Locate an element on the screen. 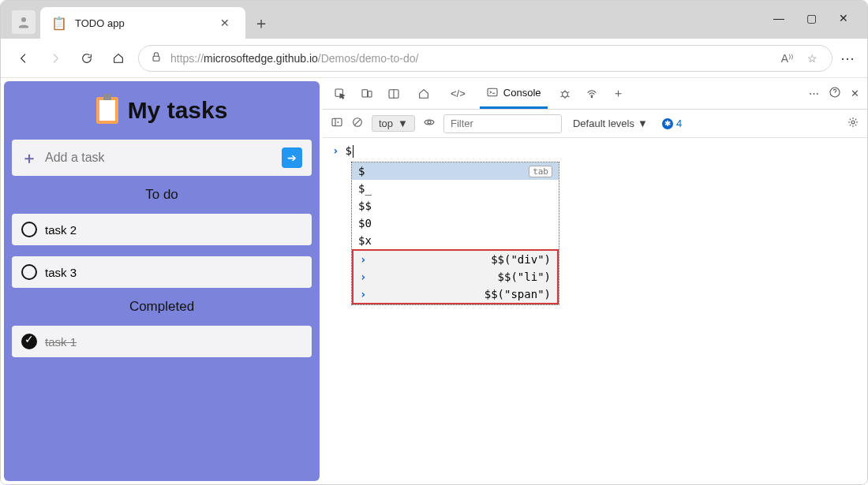 The height and width of the screenshot is (485, 868). back-button is located at coordinates (24, 58).